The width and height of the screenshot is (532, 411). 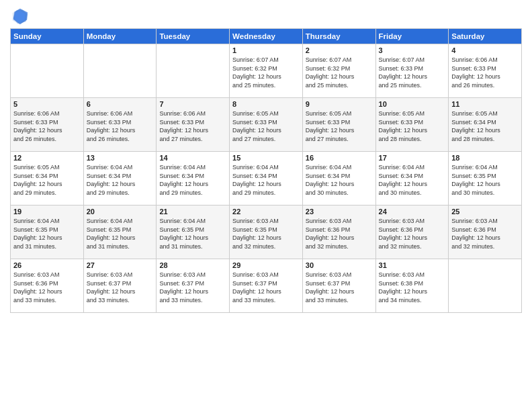 I want to click on calendar-cell: 28Sunrise: 6:03 AM Sunset: 6:37 PM Dayli…, so click(x=193, y=286).